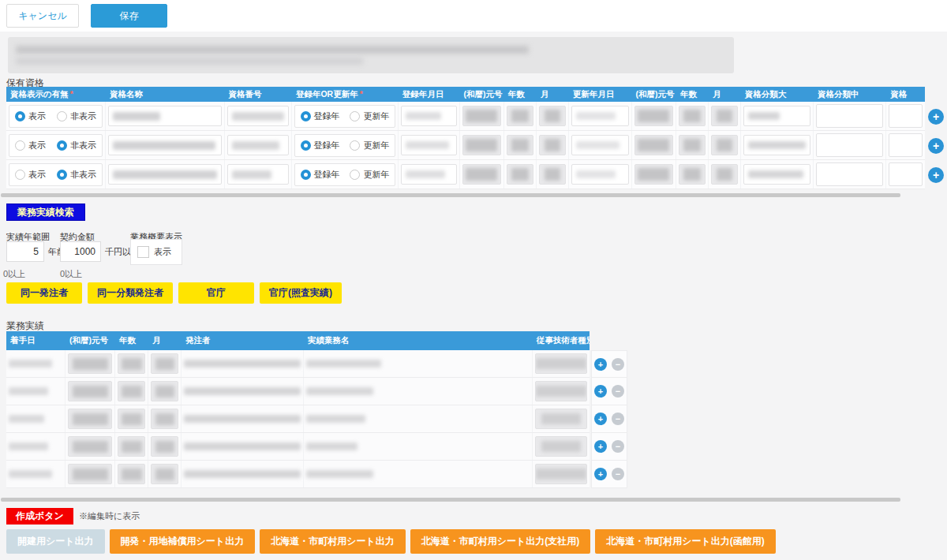 This screenshot has width=947, height=560. Describe the element at coordinates (333, 541) in the screenshot. I see `sheet-output-button-2: 北海道・市町村用シート出力` at that location.